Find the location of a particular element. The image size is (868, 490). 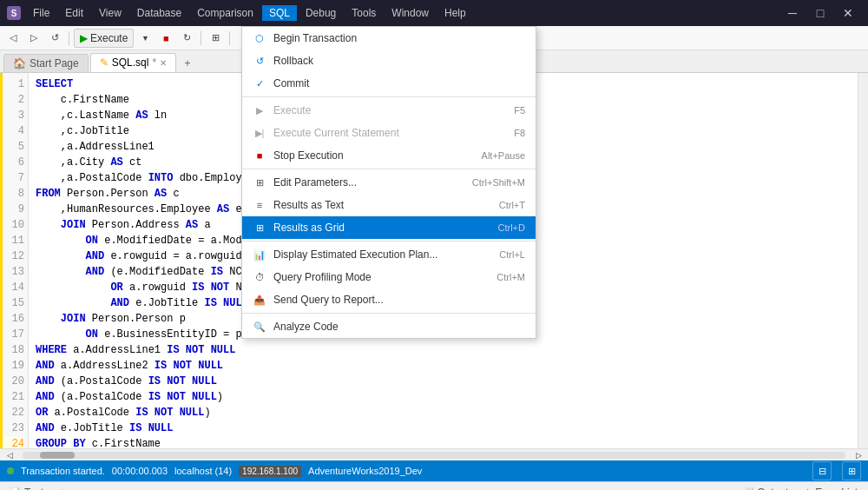

analyze-code-label: Analyze Code is located at coordinates (396, 327).